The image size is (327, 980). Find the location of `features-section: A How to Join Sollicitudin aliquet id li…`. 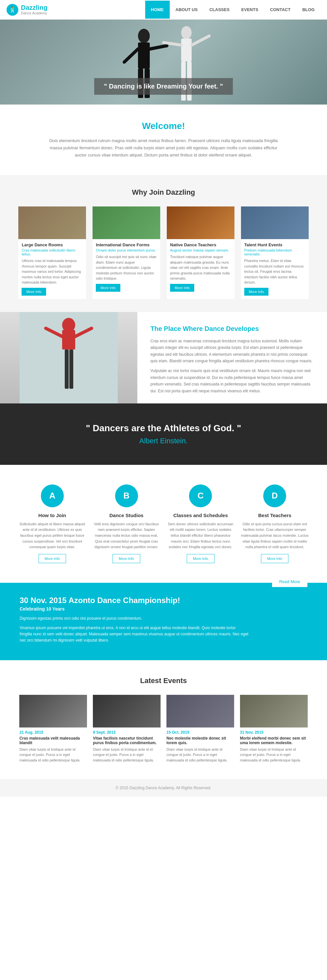

features-section: A How to Join Sollicitudin aliquet id li… is located at coordinates (164, 524).